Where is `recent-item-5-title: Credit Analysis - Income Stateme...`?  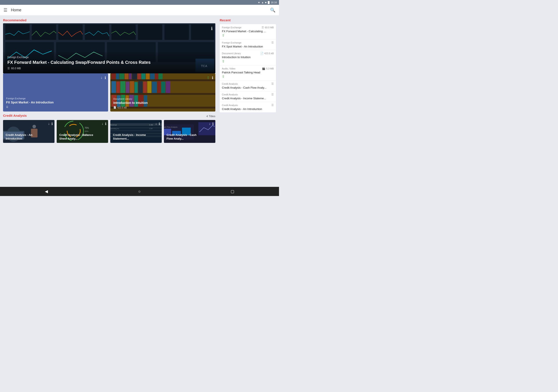 recent-item-5-title: Credit Analysis - Income Stateme... is located at coordinates (248, 98).